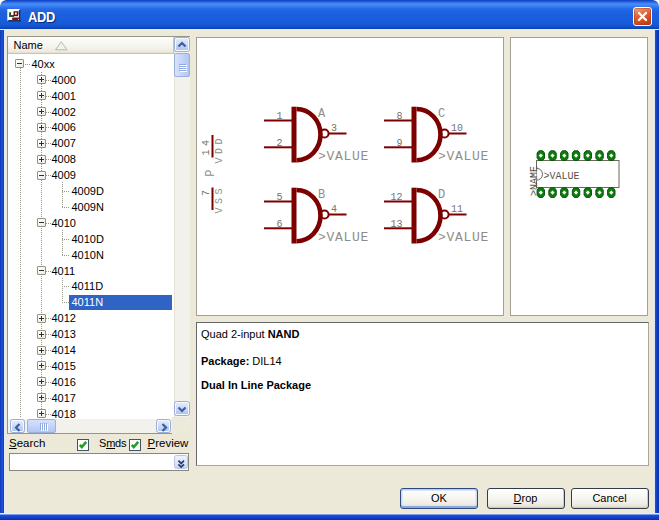  I want to click on svg-text: C, so click(442, 114).